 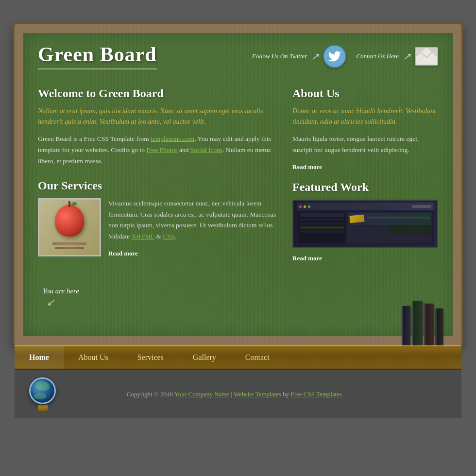 I want to click on contact-arrow-icon: ↗, so click(x=407, y=56).